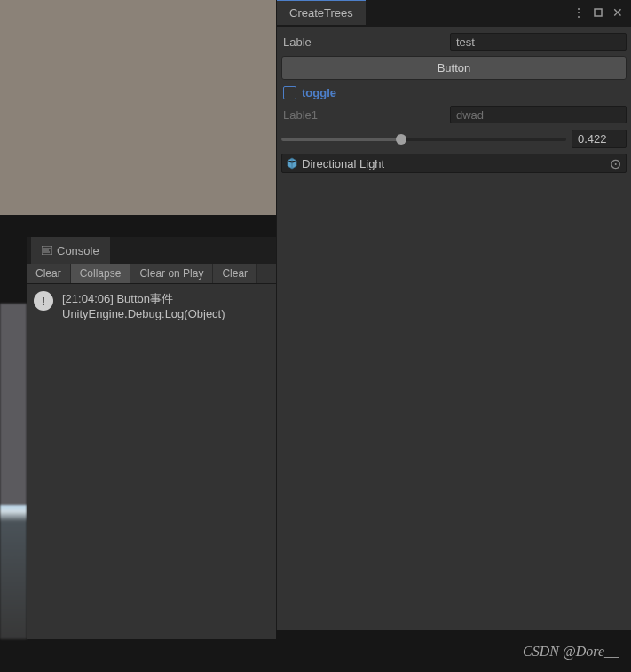 The image size is (631, 672). I want to click on object-name: Directional Light, so click(454, 163).